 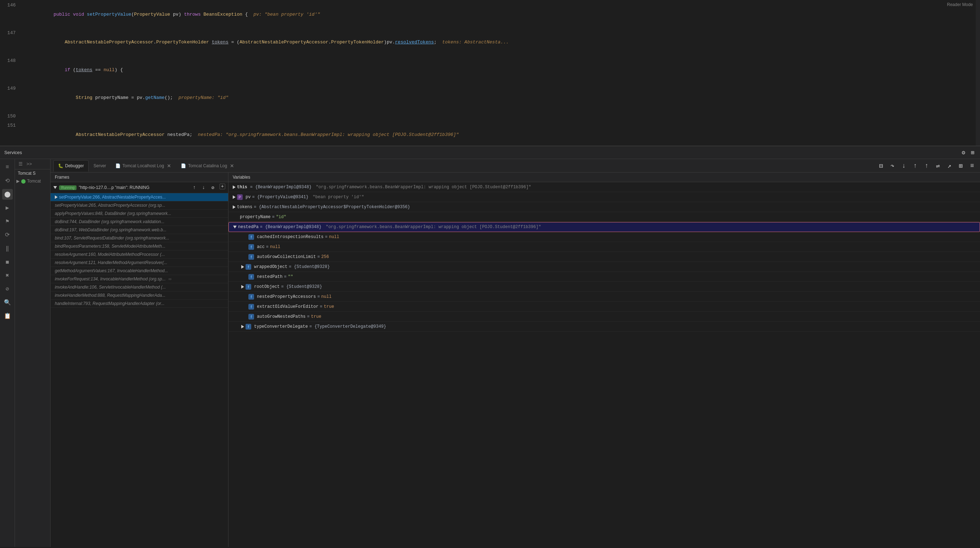 What do you see at coordinates (234, 187) in the screenshot?
I see `this-expand` at bounding box center [234, 187].